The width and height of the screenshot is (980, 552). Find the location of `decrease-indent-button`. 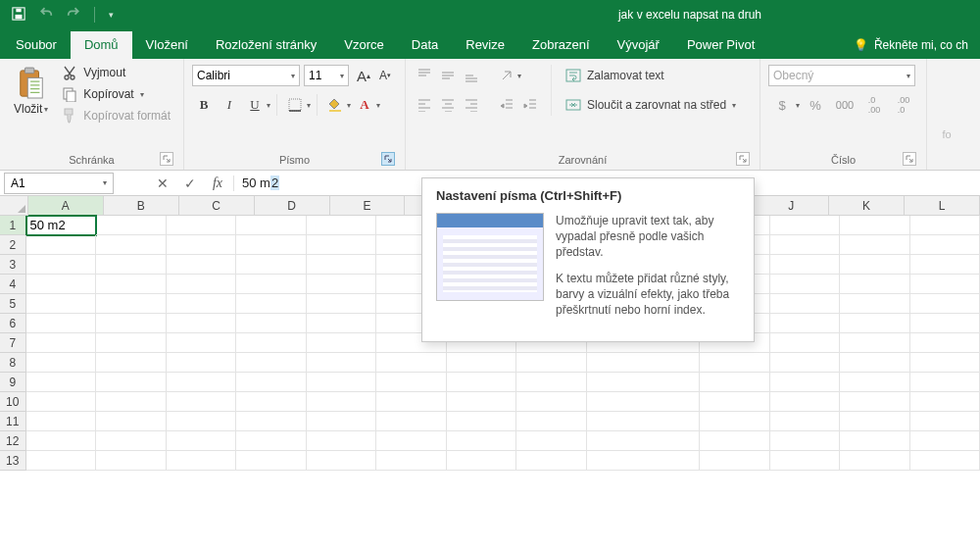

decrease-indent-button is located at coordinates (507, 105).